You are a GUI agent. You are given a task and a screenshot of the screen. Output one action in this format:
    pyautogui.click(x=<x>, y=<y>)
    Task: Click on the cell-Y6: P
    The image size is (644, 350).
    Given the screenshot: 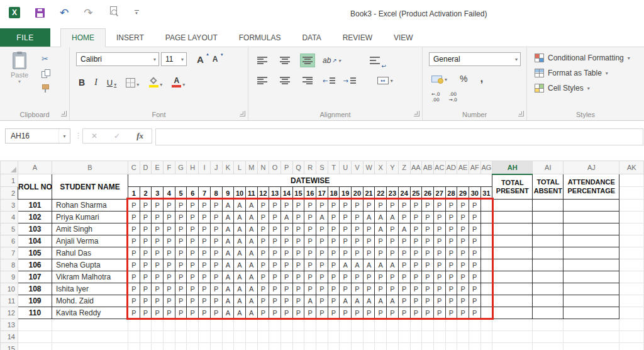 What is the action you would take?
    pyautogui.click(x=392, y=242)
    